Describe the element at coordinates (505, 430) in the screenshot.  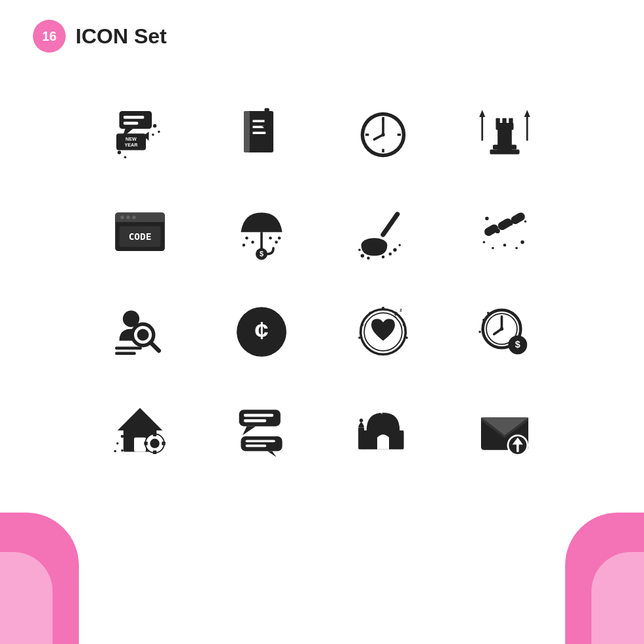
I see `icon-email-upload` at that location.